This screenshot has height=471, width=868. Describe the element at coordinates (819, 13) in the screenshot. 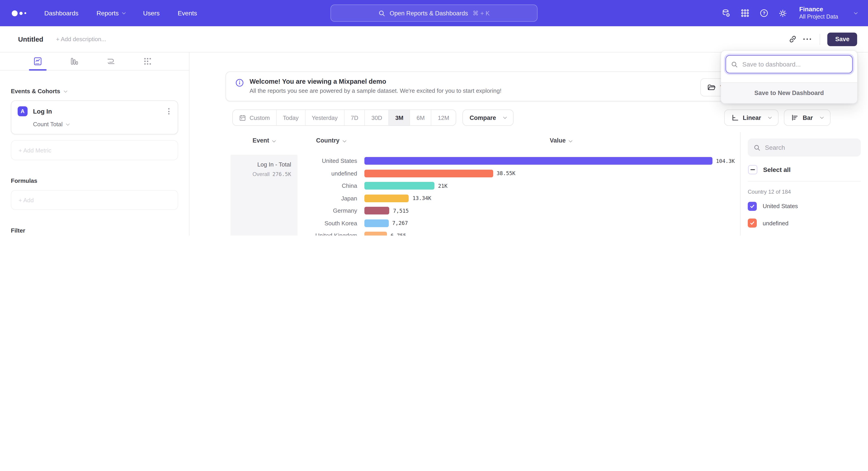

I see `project-selector: Finance All Project Data` at that location.